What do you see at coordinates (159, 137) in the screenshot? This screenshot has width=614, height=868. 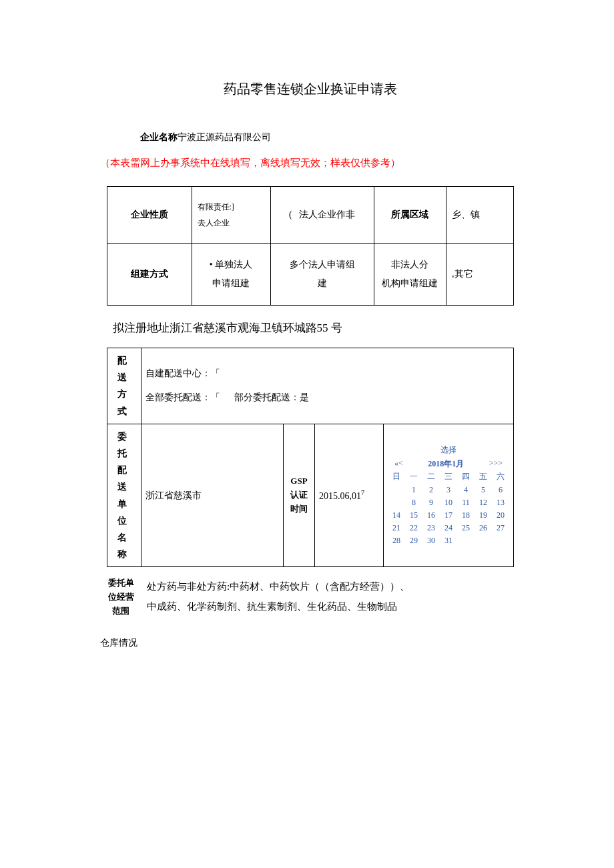 I see `company-label: 企业名称` at bounding box center [159, 137].